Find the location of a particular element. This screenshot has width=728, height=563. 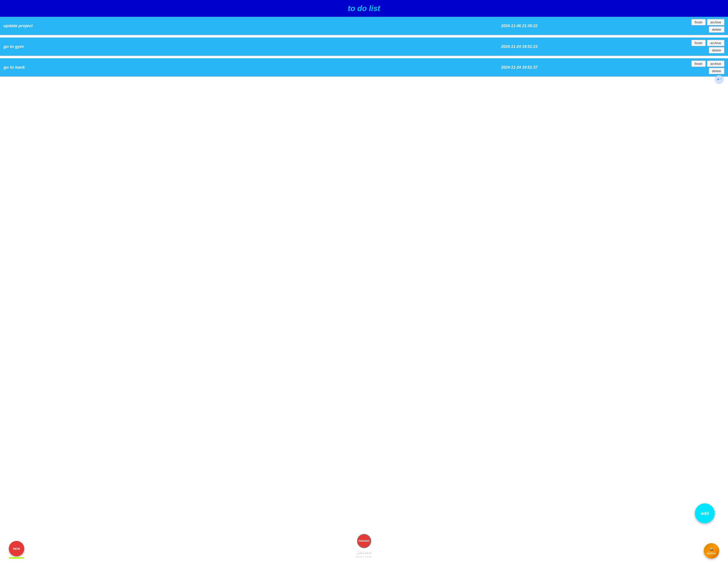

todo-date-3: 2024-11-24 19:51:37 is located at coordinates (519, 67).